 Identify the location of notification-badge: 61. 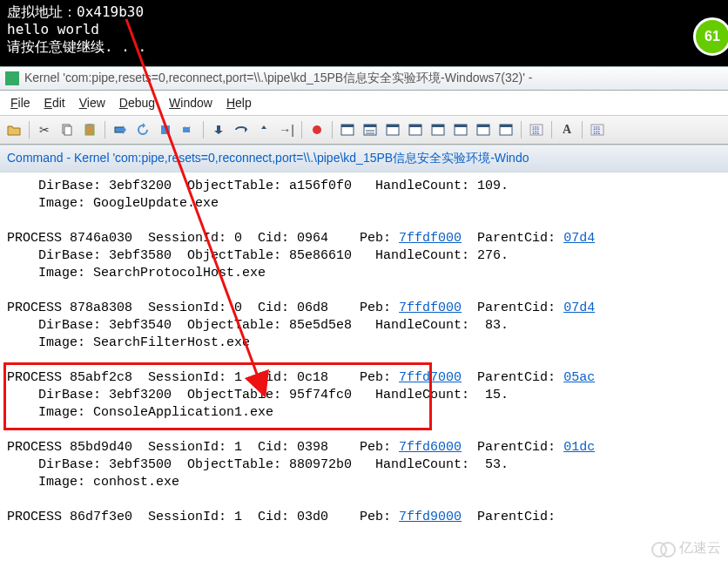
(711, 37).